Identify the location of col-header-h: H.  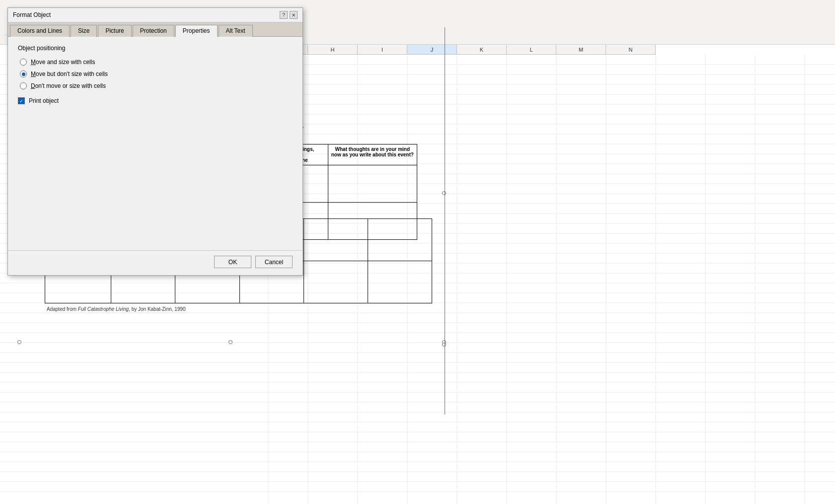
(333, 50).